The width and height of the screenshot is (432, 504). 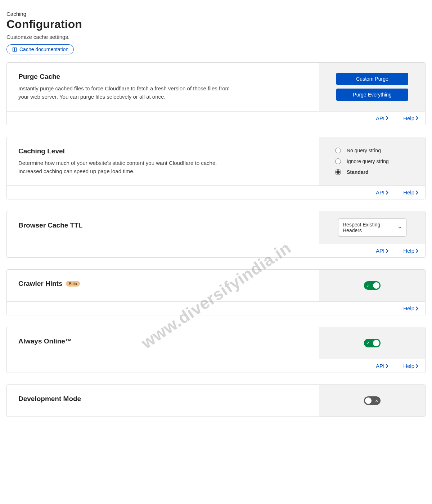 I want to click on beta-badge: Beta, so click(x=73, y=284).